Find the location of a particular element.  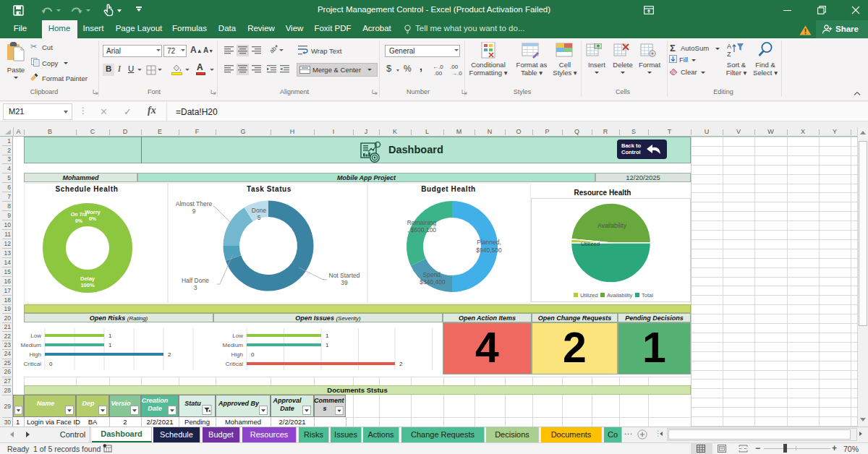

svg-text: Almost There is located at coordinates (194, 204).